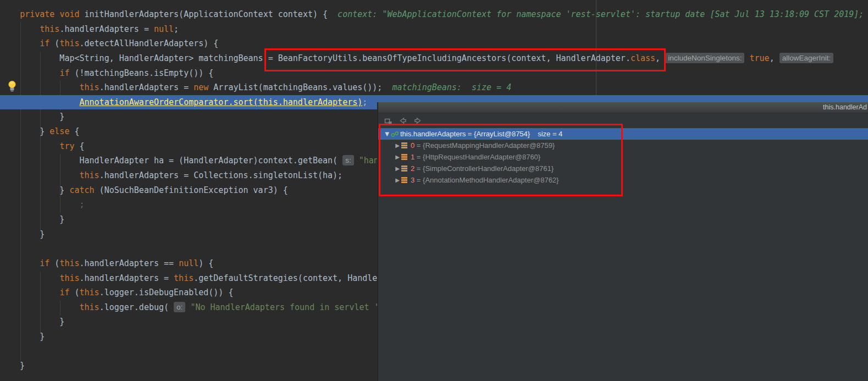  Describe the element at coordinates (69, 14) in the screenshot. I see `code-token: void` at that location.